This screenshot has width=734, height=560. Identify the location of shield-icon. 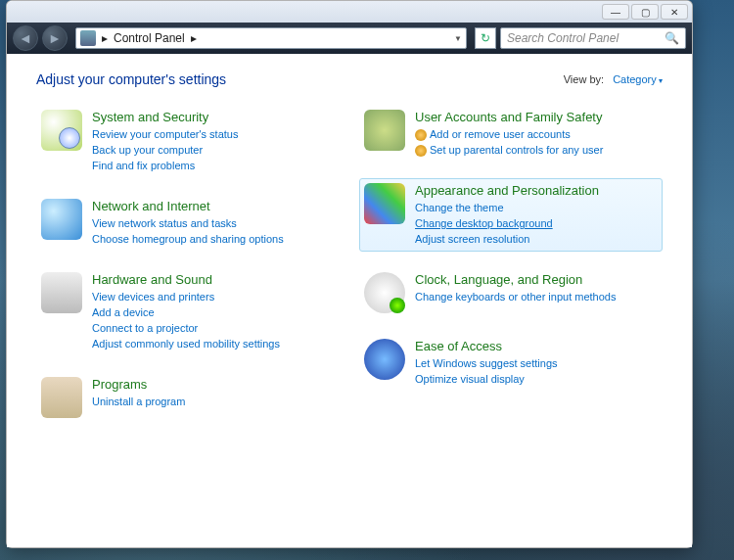
(62, 130).